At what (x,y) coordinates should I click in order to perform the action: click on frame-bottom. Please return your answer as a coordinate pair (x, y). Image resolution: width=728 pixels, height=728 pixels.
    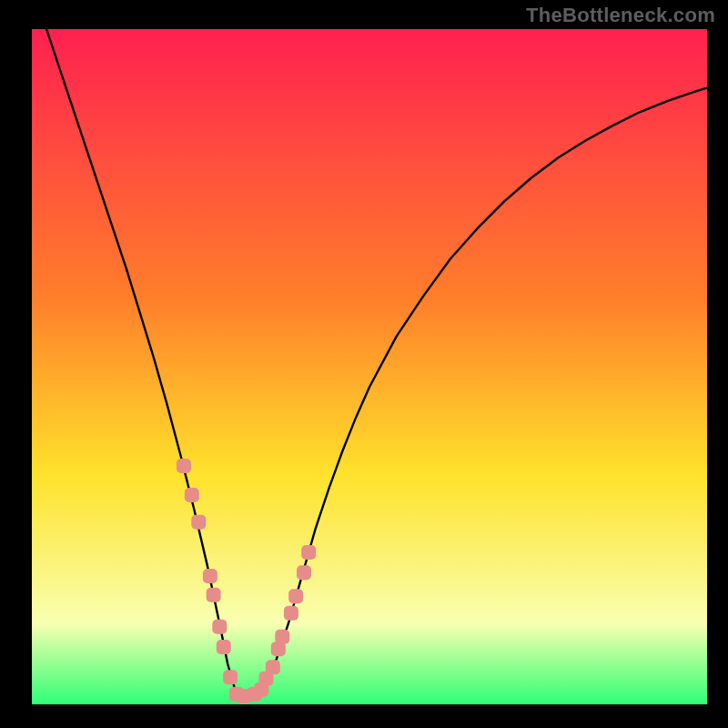
    Looking at the image, I should click on (364, 716).